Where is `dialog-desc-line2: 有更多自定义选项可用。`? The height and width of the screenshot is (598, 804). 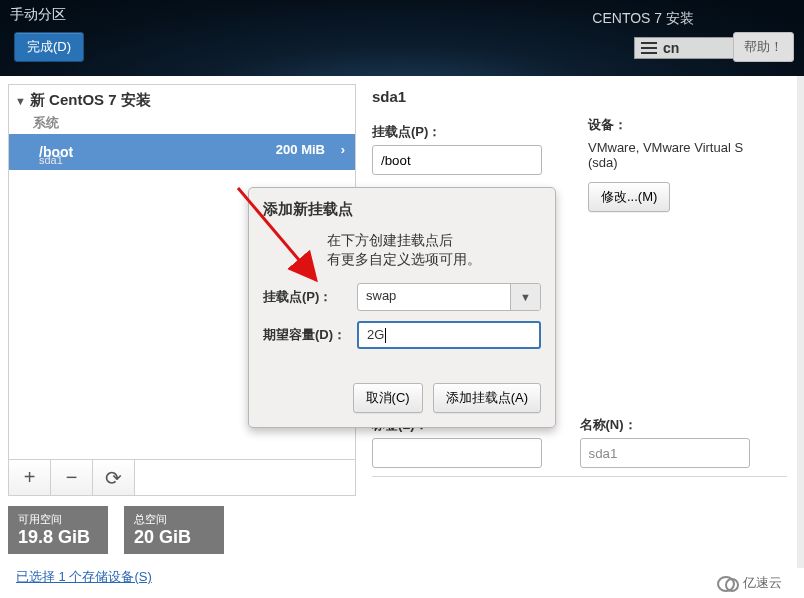 dialog-desc-line2: 有更多自定义选项可用。 is located at coordinates (434, 260).